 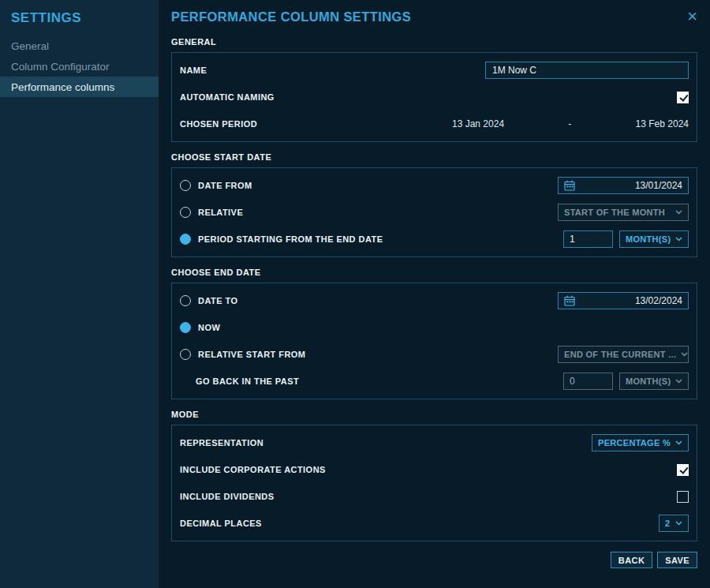 What do you see at coordinates (434, 414) in the screenshot?
I see `mode-section-title: MODE` at bounding box center [434, 414].